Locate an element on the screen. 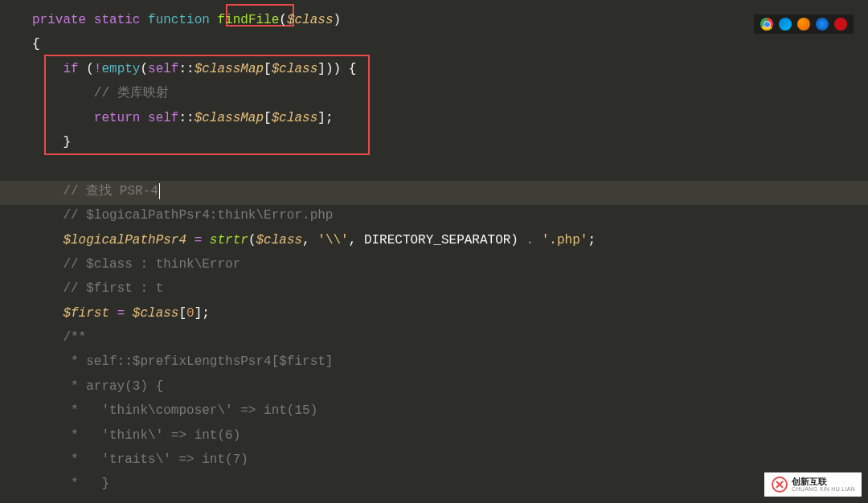 Image resolution: width=868 pixels, height=503 pixels. code-line is located at coordinates (450, 166).